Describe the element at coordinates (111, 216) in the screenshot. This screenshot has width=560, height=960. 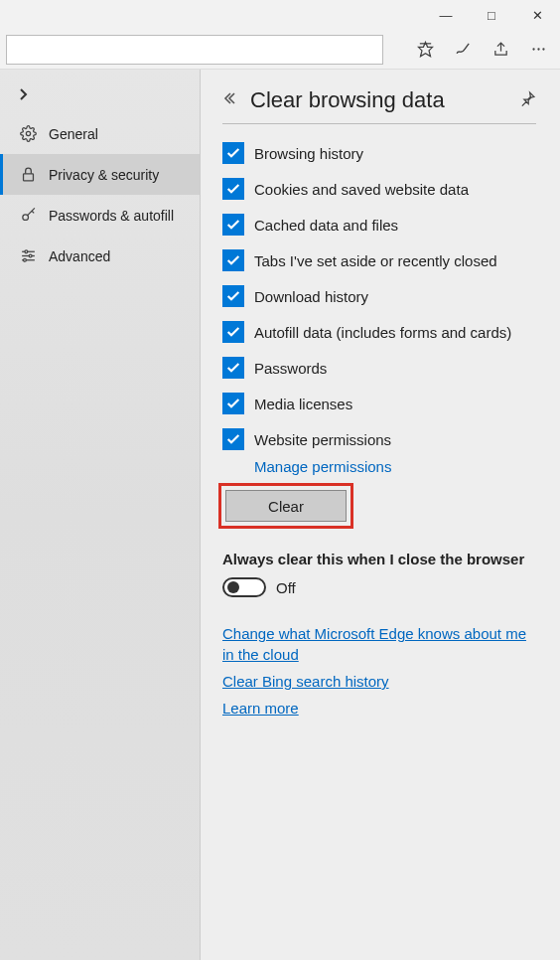
I see `sidebar-item-label: Passwords & autofill` at that location.